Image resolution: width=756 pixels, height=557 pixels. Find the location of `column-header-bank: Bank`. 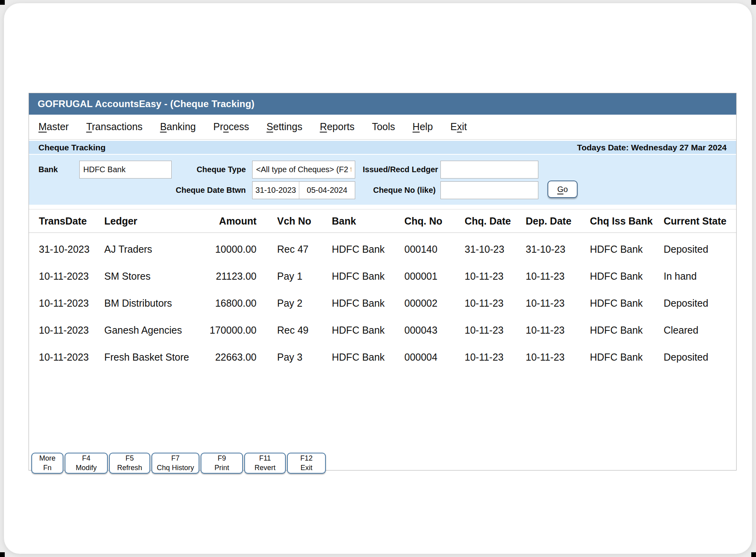

column-header-bank: Bank is located at coordinates (368, 221).